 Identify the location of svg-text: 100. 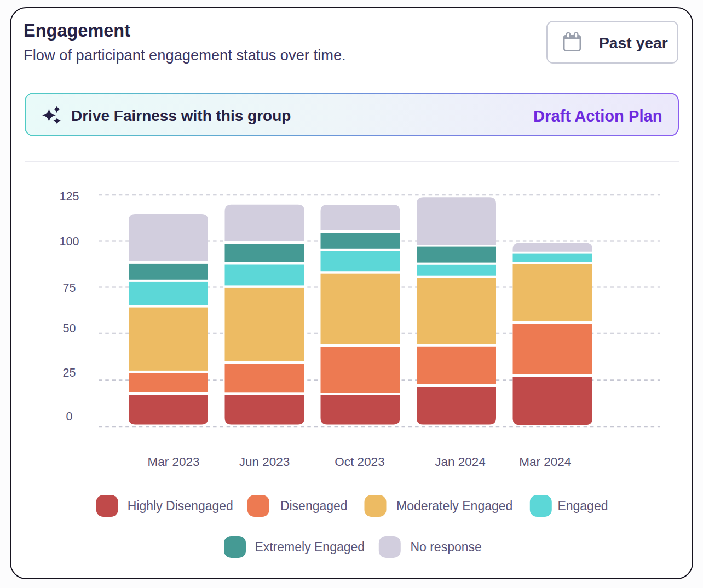
(70, 241).